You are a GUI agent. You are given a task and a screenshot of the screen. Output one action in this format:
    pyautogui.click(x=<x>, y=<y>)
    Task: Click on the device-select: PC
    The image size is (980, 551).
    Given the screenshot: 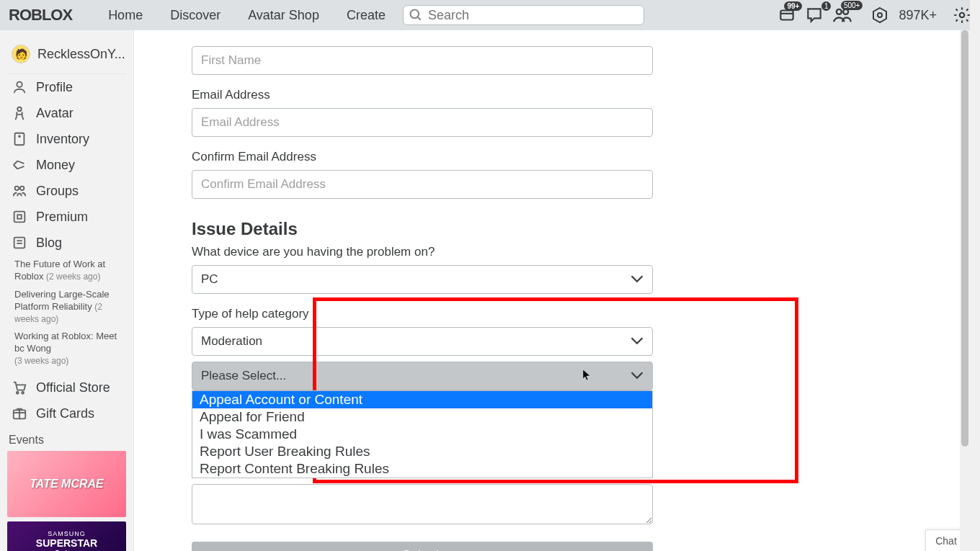 What is the action you would take?
    pyautogui.click(x=422, y=279)
    